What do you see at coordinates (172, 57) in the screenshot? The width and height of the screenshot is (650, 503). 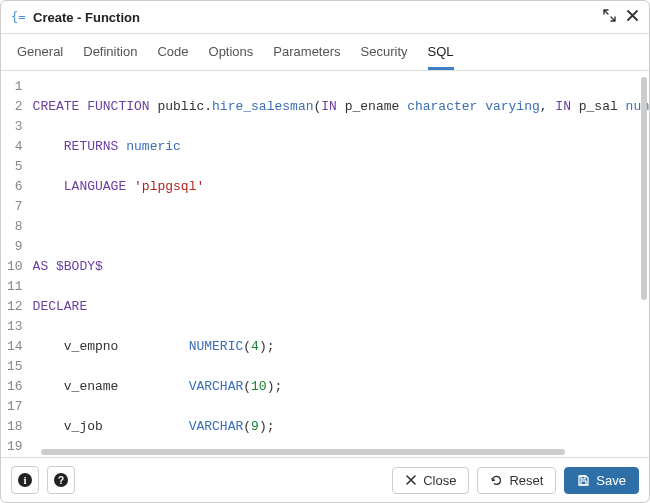 I see `tab-code: Code` at bounding box center [172, 57].